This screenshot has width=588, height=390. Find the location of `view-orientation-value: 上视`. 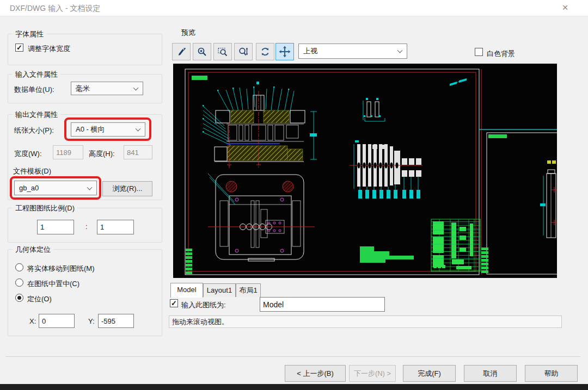

view-orientation-value: 上视 is located at coordinates (310, 51).